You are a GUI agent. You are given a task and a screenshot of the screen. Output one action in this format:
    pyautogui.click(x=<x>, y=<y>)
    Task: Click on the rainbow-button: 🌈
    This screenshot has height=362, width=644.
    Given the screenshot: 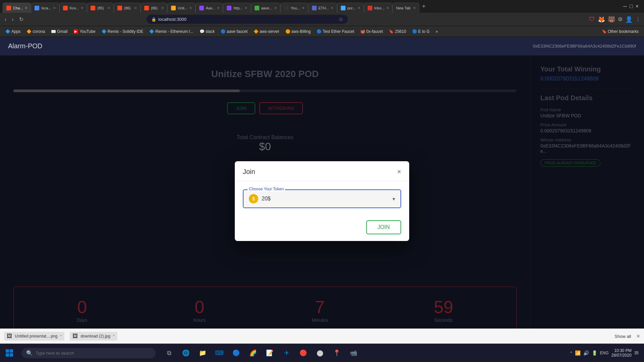 What is the action you would take?
    pyautogui.click(x=253, y=353)
    